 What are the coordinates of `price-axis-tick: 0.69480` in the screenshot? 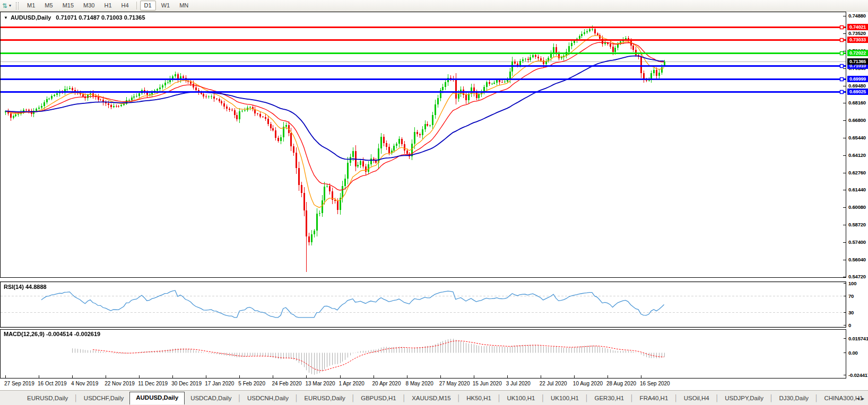 It's located at (858, 86).